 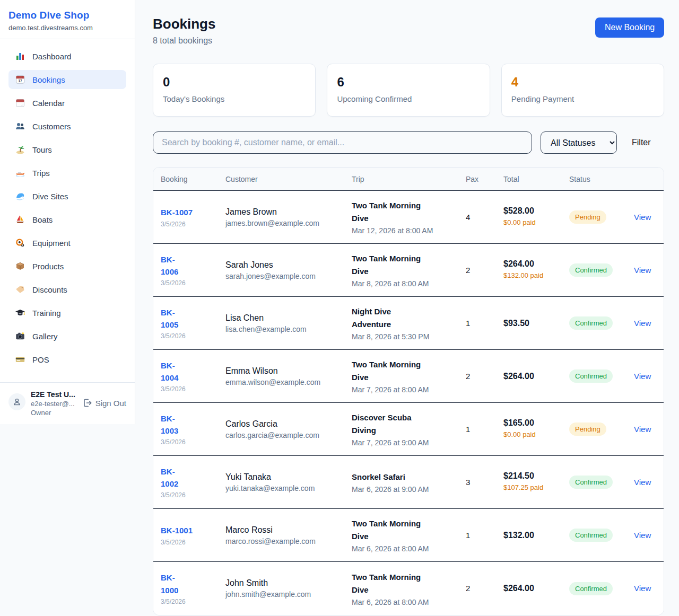 I want to click on avatar, so click(x=17, y=402).